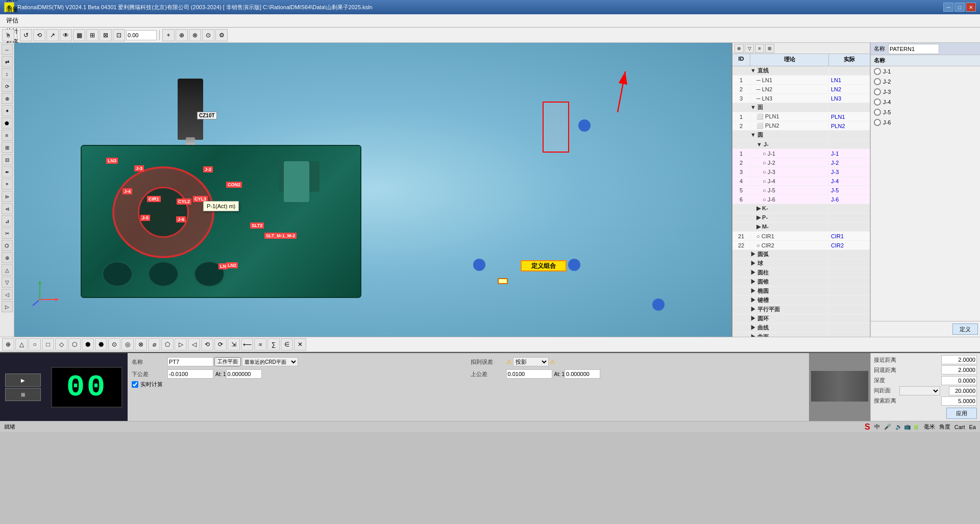 This screenshot has width=980, height=524. What do you see at coordinates (801, 236) in the screenshot?
I see `tree-row: 21 ○ CIR1CIR1` at bounding box center [801, 236].